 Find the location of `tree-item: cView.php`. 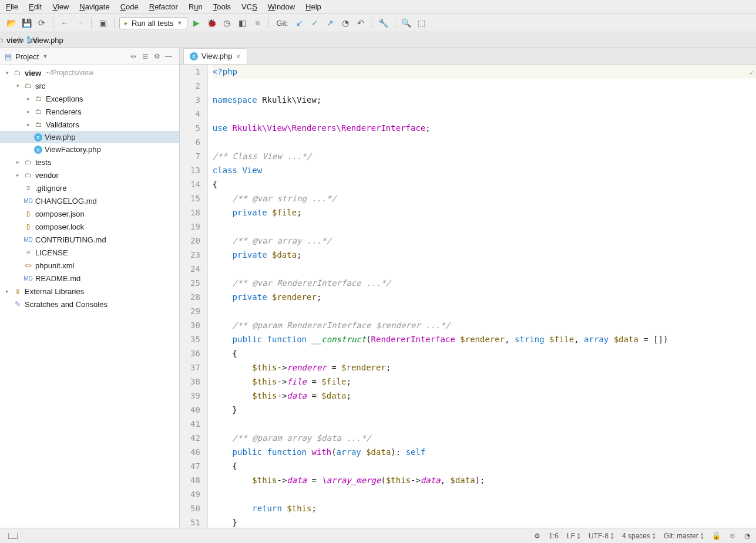

tree-item: cView.php is located at coordinates (89, 137).